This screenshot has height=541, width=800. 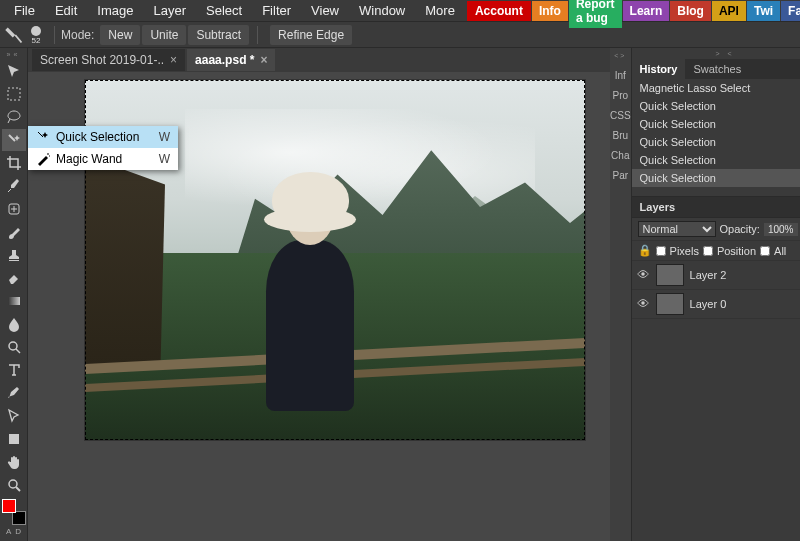 I want to click on lock-all-checkbox, so click(x=765, y=251).